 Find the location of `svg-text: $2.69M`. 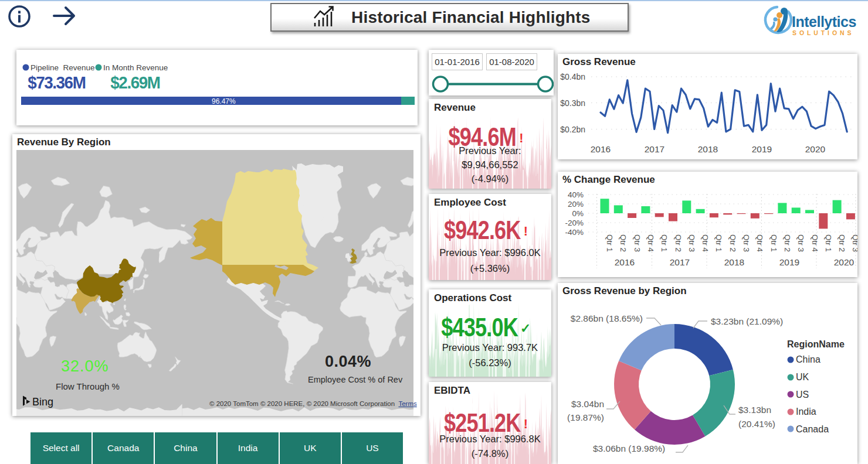

svg-text: $2.69M is located at coordinates (135, 82).